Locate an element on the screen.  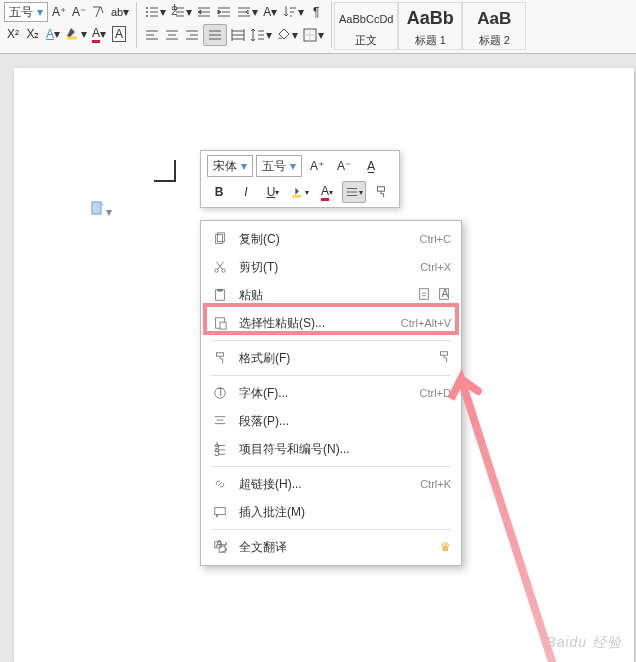
ctx-translate: A文全文翻译♛ is located at coordinates (331, 547).